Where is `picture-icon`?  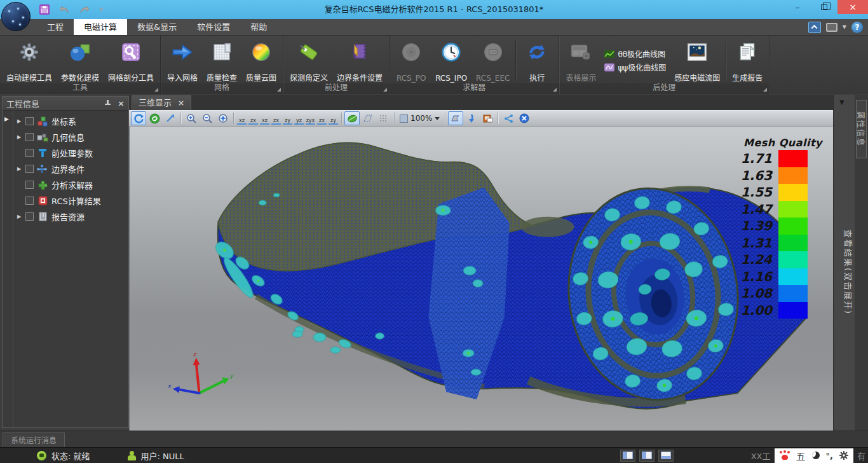
picture-icon is located at coordinates (697, 52).